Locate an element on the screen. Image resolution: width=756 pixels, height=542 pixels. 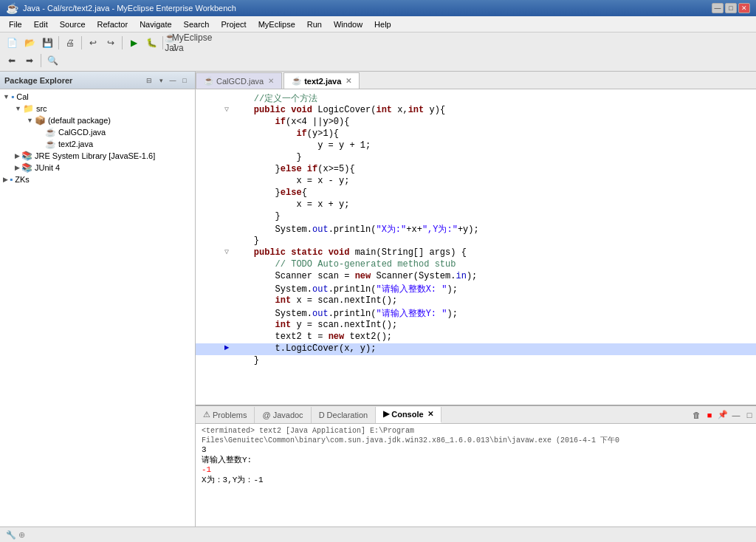
app-icon: ☕ is located at coordinates (12, 8).